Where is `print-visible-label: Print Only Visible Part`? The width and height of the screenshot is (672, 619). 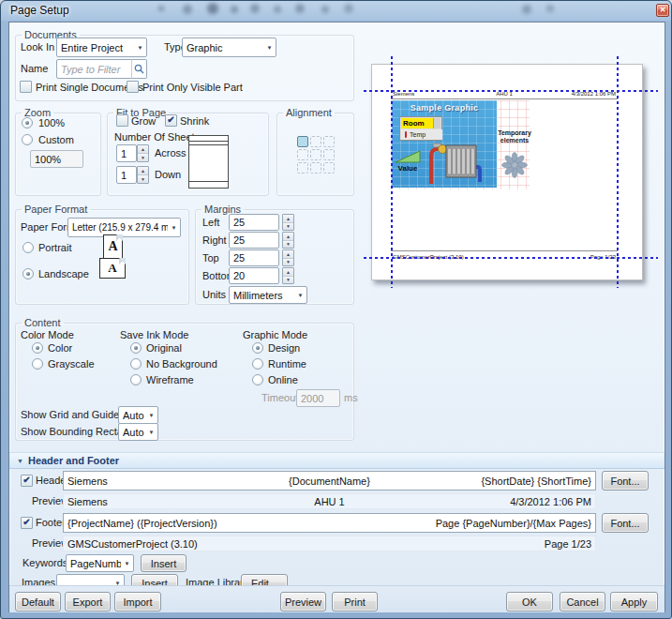 print-visible-label: Print Only Visible Part is located at coordinates (193, 87).